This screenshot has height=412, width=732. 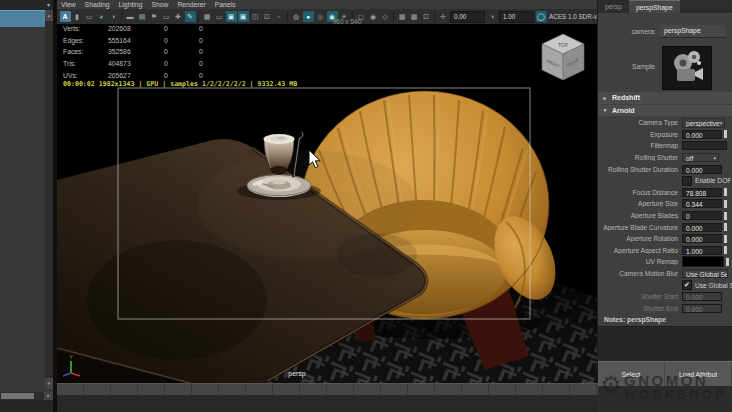 What do you see at coordinates (624, 110) in the screenshot?
I see `section-title: Arnold` at bounding box center [624, 110].